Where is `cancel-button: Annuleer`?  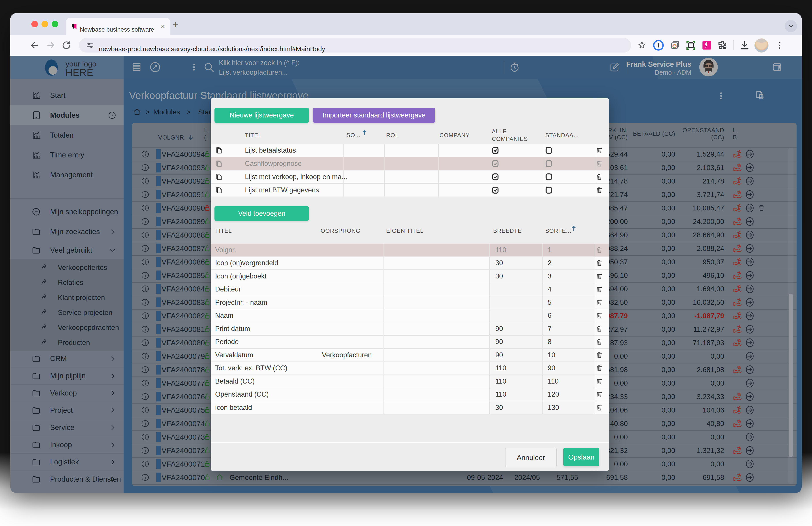 cancel-button: Annuleer is located at coordinates (531, 457).